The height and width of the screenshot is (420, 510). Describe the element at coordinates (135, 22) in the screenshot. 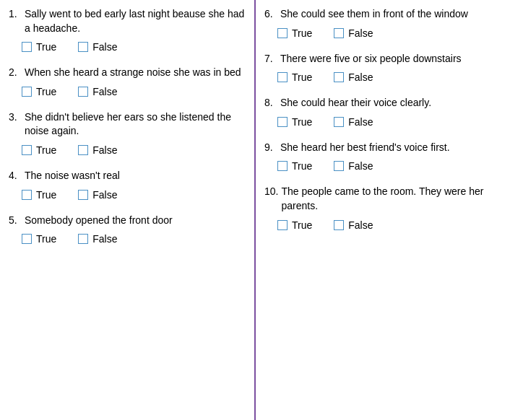

I see `question-body-text: Sally went to bed early last night beaus…` at that location.